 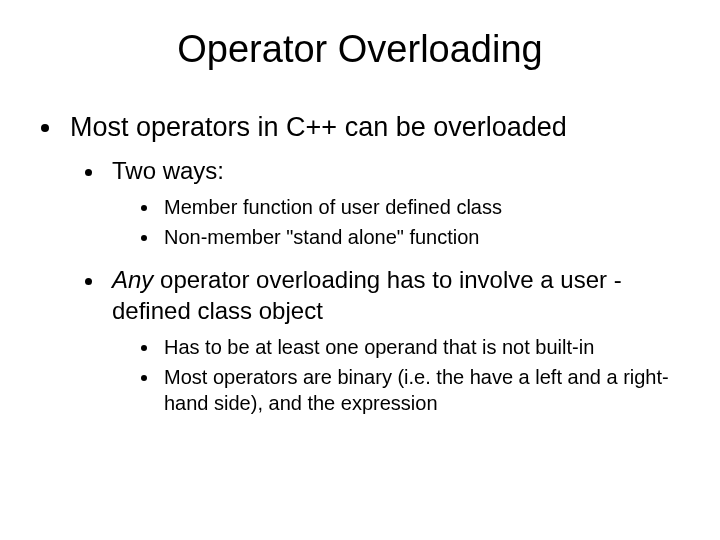 What do you see at coordinates (425, 237) in the screenshot?
I see `bullet-level3: Non-member "stand alone" function` at bounding box center [425, 237].